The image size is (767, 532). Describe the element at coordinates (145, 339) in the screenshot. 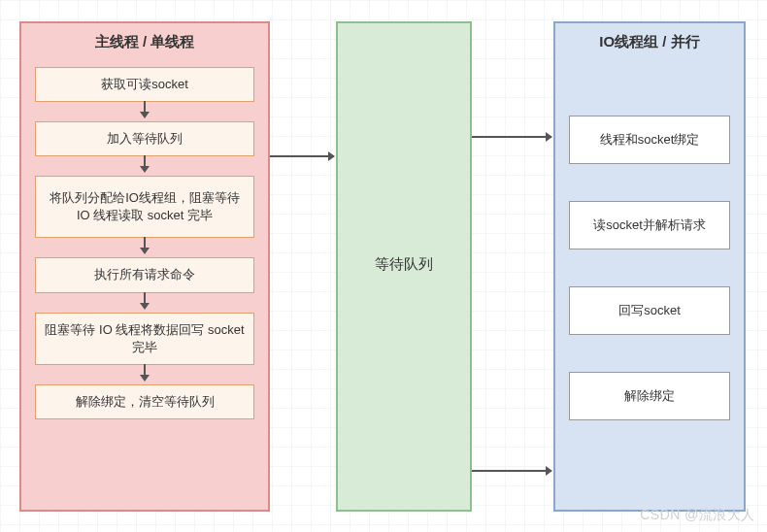

I see `step-wait-writeback: 阻塞等待 IO 线程将数据回写 socket 完毕` at that location.